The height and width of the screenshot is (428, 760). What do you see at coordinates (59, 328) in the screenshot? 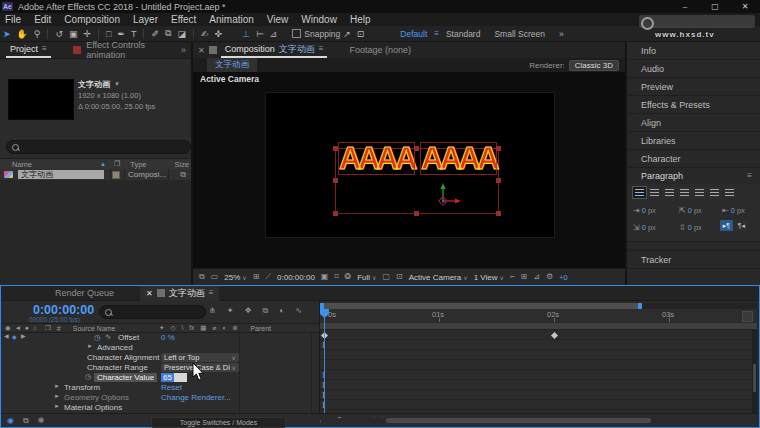
I see `number-column: #` at bounding box center [59, 328].